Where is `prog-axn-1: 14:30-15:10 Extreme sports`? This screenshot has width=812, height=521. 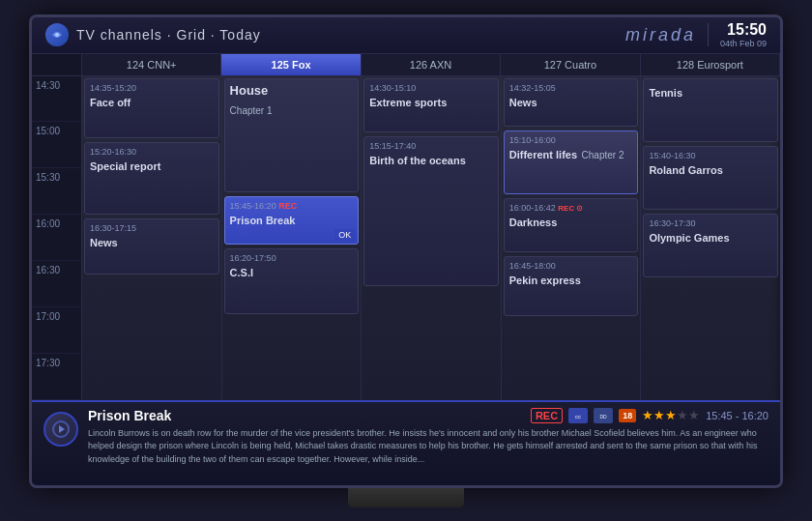 prog-axn-1: 14:30-15:10 Extreme sports is located at coordinates (431, 105).